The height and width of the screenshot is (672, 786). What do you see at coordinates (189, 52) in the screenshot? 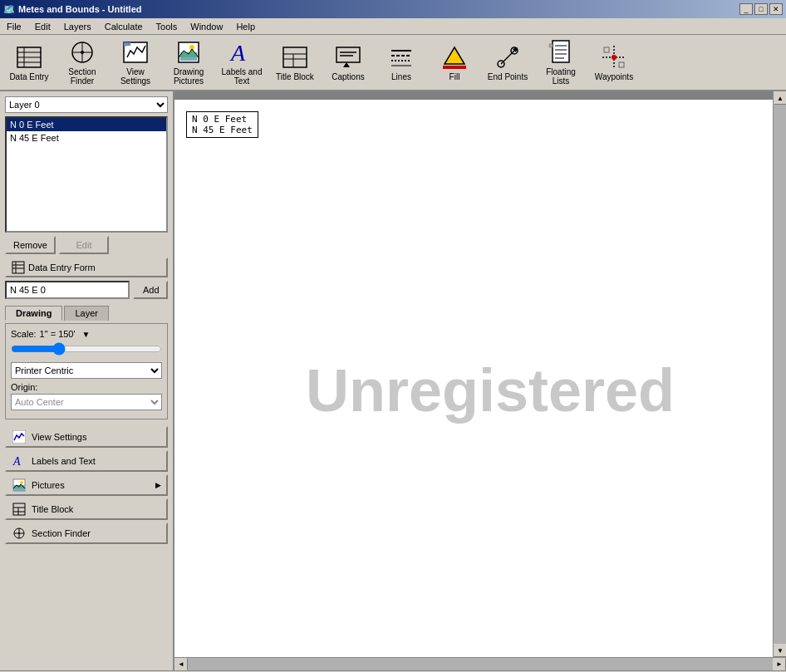
I see `drawing-pictures-icon` at bounding box center [189, 52].